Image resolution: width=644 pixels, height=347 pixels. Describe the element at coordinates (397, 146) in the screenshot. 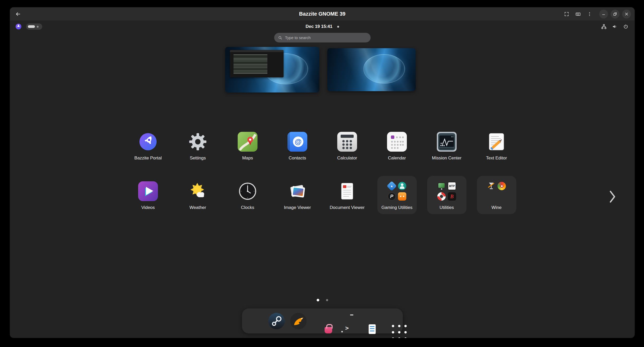

I see `app-calendar: Calendar` at that location.